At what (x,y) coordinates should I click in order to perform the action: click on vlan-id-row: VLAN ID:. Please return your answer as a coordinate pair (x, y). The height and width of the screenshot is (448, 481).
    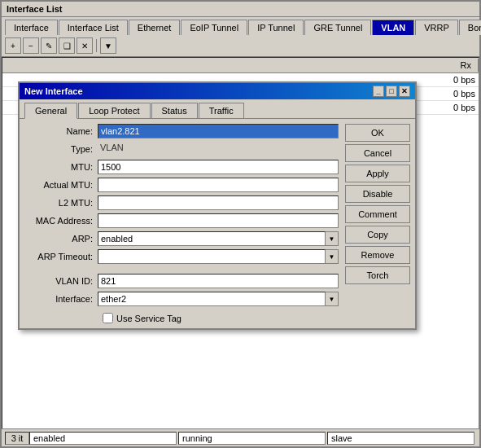
    Looking at the image, I should click on (181, 281).